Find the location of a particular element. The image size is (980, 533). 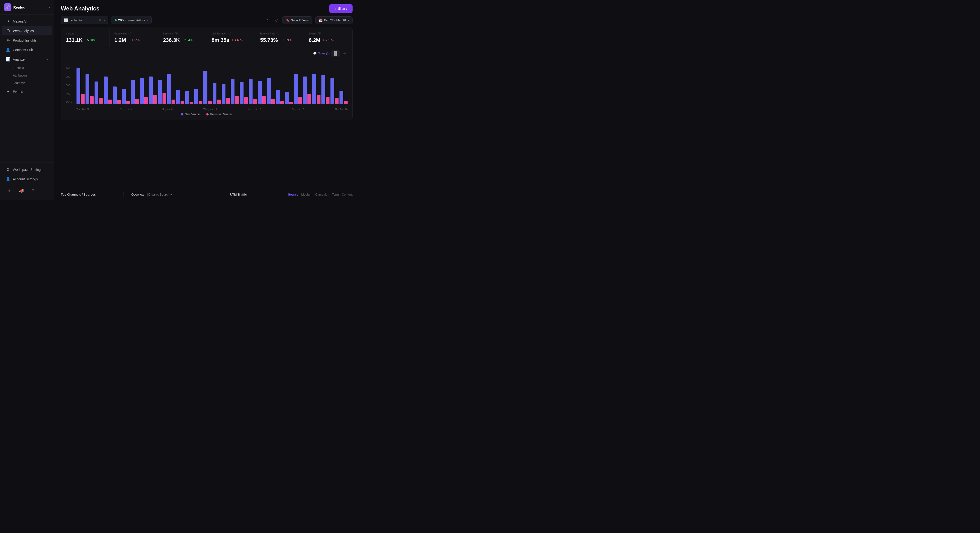

sidebar-item-product-insights: ◎ Product Insights › is located at coordinates (27, 40).